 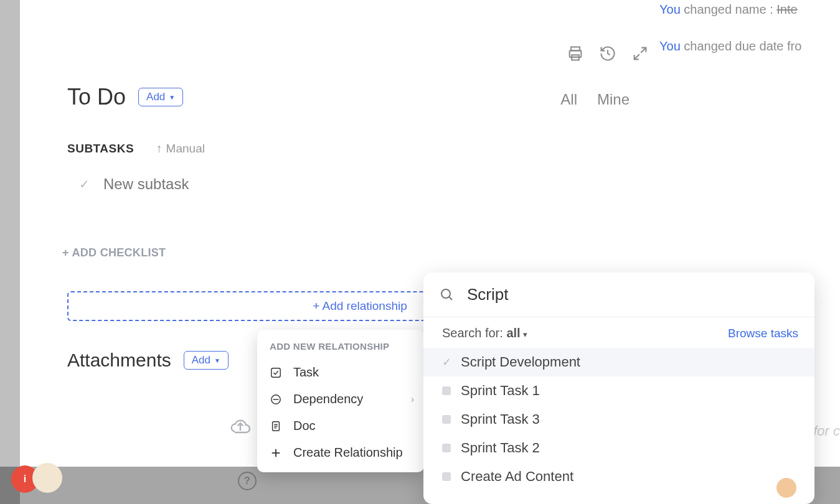 What do you see at coordinates (412, 399) in the screenshot?
I see `chevron-right-icon: ›` at bounding box center [412, 399].